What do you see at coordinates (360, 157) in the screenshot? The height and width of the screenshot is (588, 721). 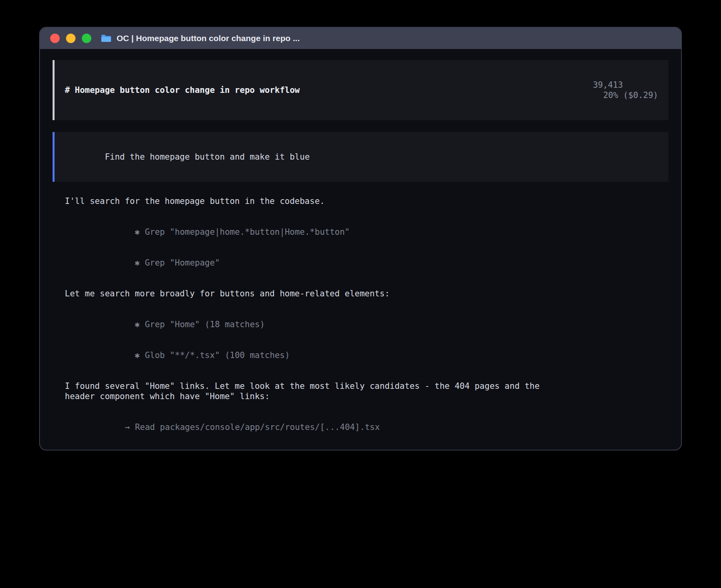 I see `user-message: Find the homepage button and make it blu…` at bounding box center [360, 157].